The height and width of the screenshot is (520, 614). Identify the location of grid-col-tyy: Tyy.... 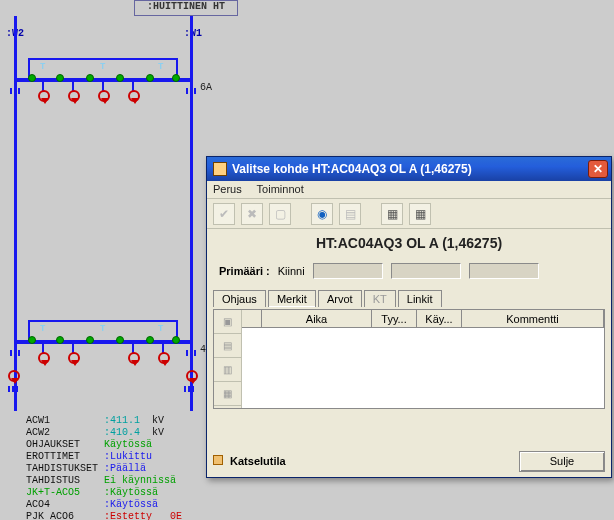
(394, 318).